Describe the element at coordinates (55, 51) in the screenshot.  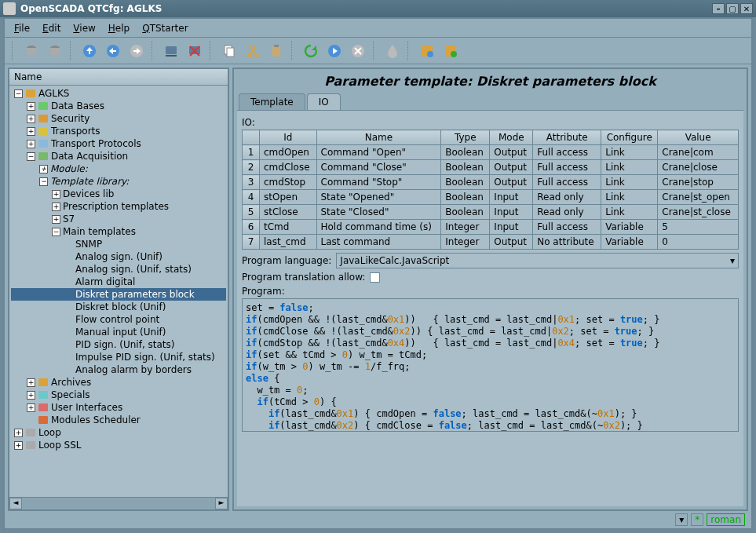
I see `db-save-icon` at that location.